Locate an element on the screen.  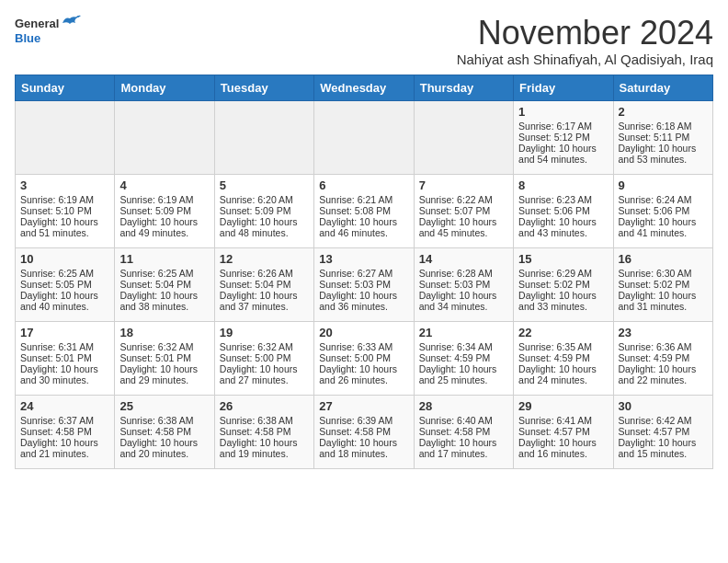
day-number: 19 is located at coordinates (265, 333).